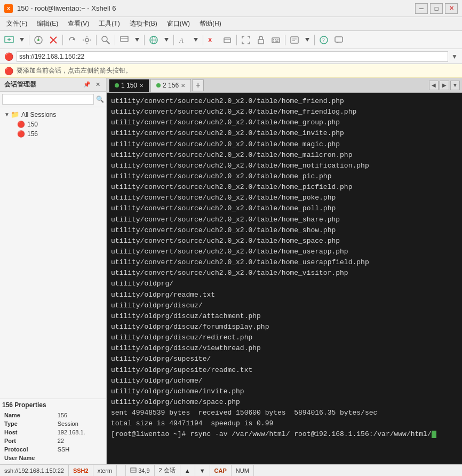 Image resolution: width=462 pixels, height=476 pixels. What do you see at coordinates (294, 40) in the screenshot?
I see `scripting-button` at bounding box center [294, 40].